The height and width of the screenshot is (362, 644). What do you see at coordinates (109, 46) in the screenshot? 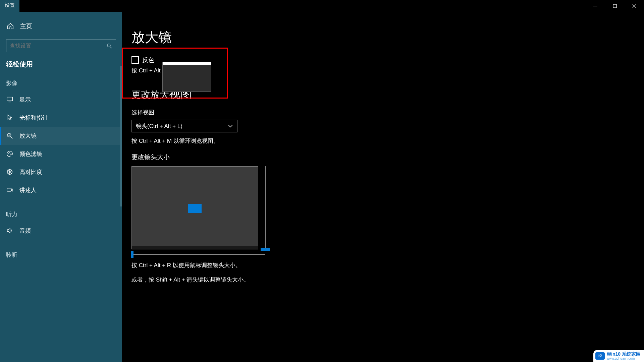
I see `search-icon` at bounding box center [109, 46].